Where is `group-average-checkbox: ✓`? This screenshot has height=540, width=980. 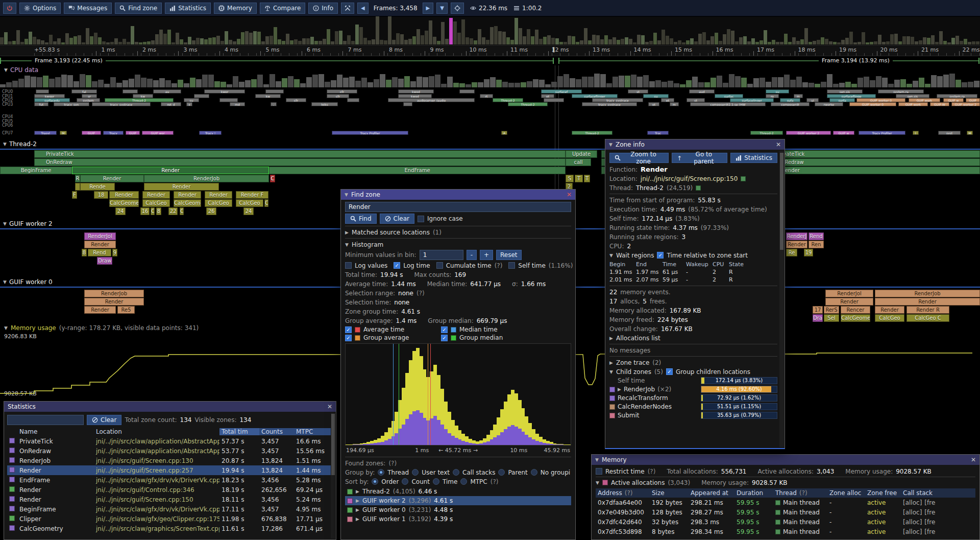 group-average-checkbox: ✓ is located at coordinates (348, 338).